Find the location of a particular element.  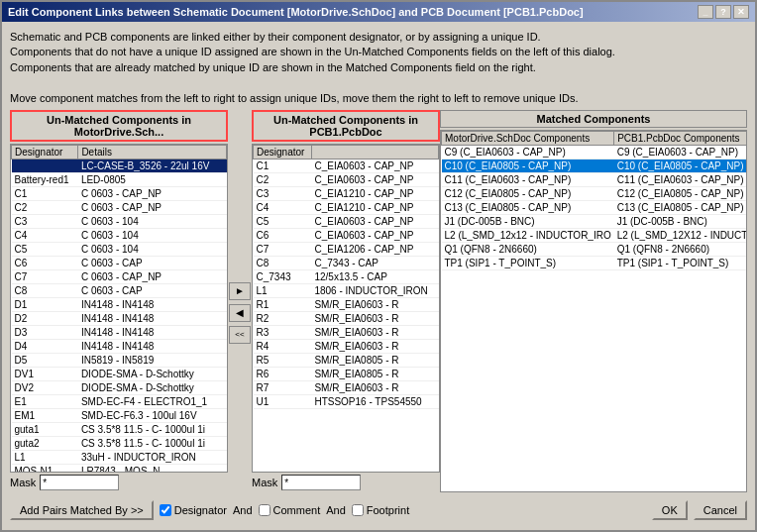

matched-list-item: C11 (C_EIA0603 - CAP_NP)C11 (C_EIA0603 -… is located at coordinates (595, 179).